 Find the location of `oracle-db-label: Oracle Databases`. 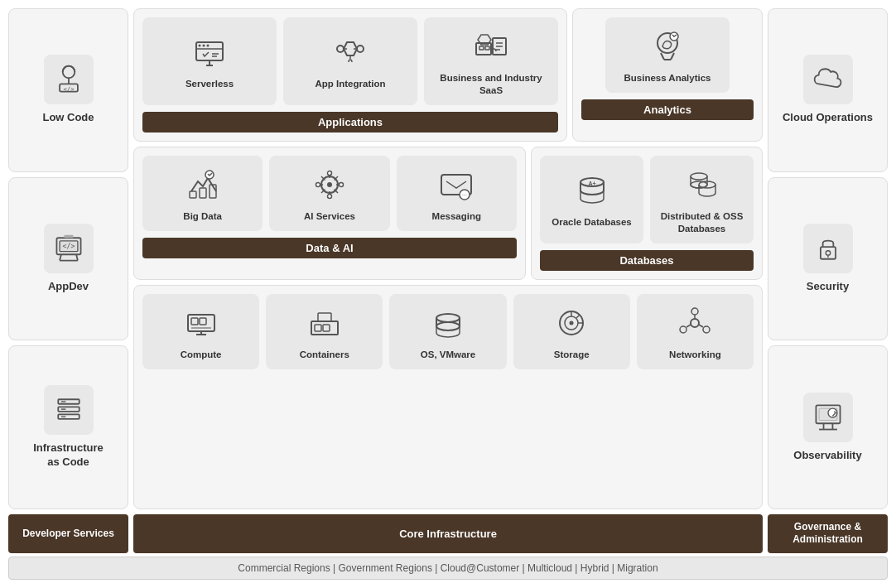

oracle-db-label: Oracle Databases is located at coordinates (591, 222).